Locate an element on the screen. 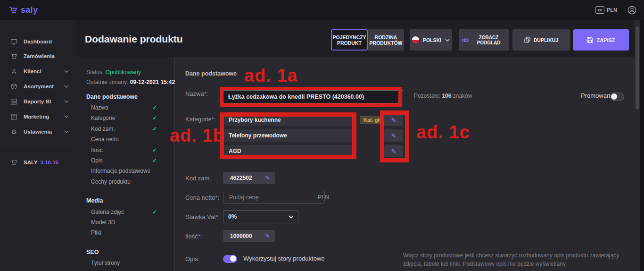 The image size is (644, 271). app-version: 3.10.16 is located at coordinates (50, 162).